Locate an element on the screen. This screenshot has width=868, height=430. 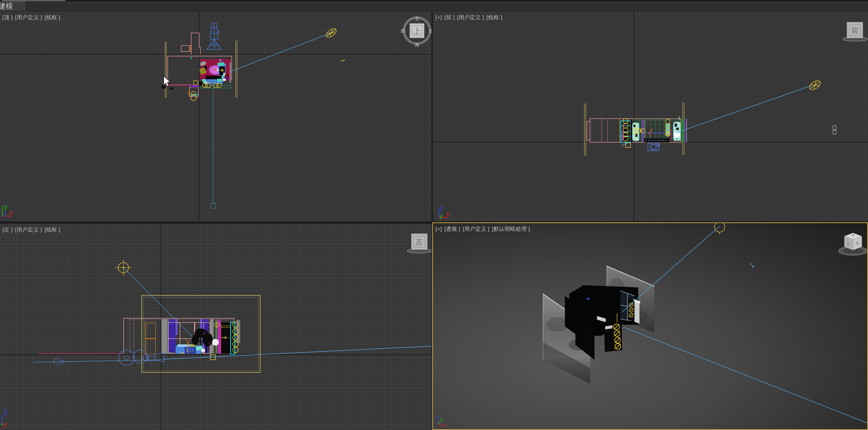
compass-east: 东 is located at coordinates (431, 31).